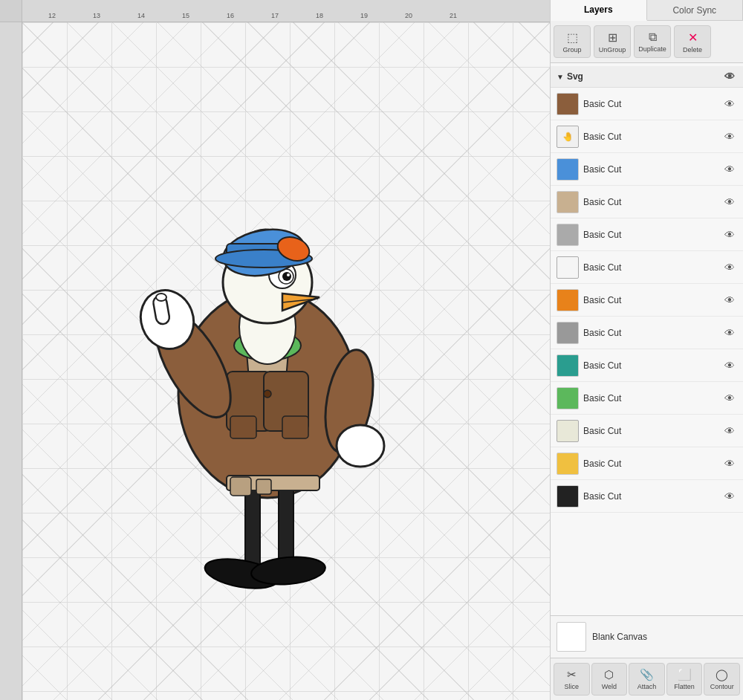 The height and width of the screenshot is (700, 743). Describe the element at coordinates (275, 16) in the screenshot. I see `ruler-tick-17: 17` at that location.